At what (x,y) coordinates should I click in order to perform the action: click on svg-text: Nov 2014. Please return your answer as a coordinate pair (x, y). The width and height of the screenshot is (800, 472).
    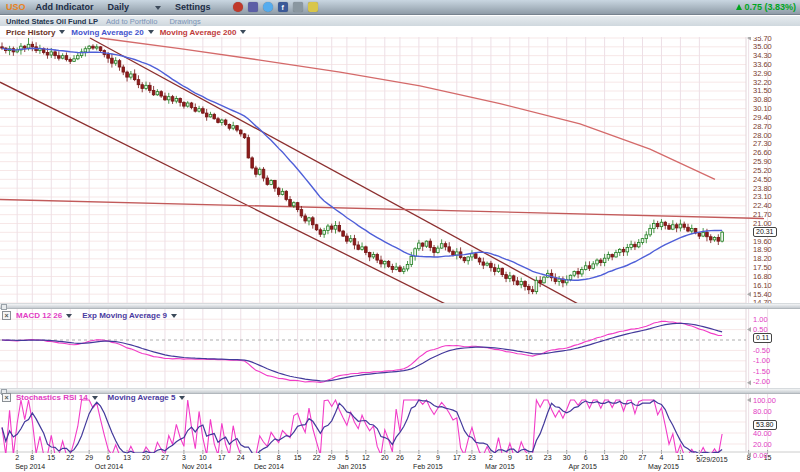
    Looking at the image, I should click on (197, 466).